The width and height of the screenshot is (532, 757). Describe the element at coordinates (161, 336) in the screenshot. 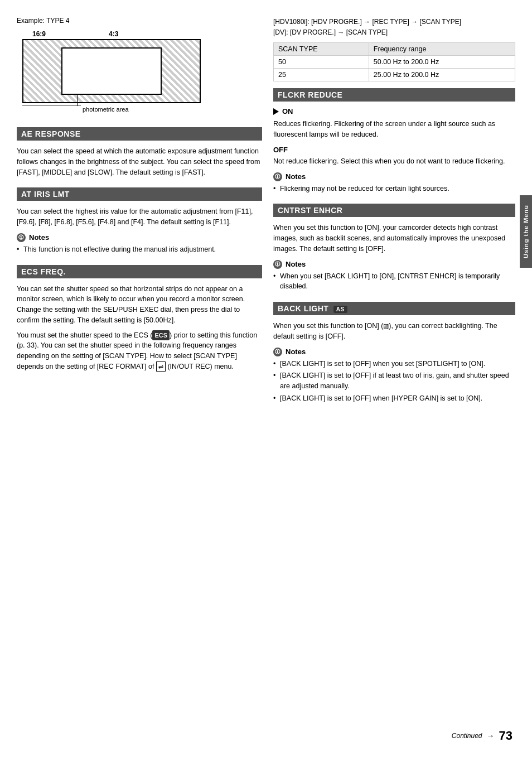

I see `ecs-badge: ECS` at that location.